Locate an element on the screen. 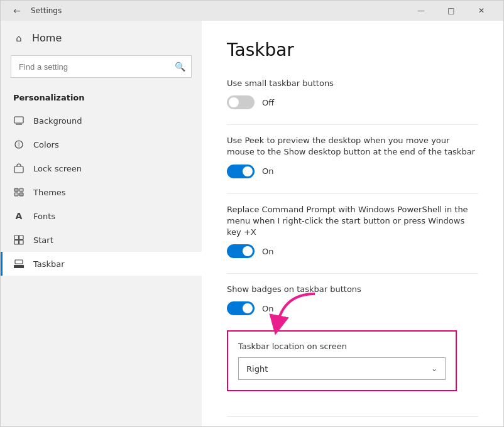 Image resolution: width=504 pixels, height=427 pixels. toggle-peek-text: On is located at coordinates (268, 171).